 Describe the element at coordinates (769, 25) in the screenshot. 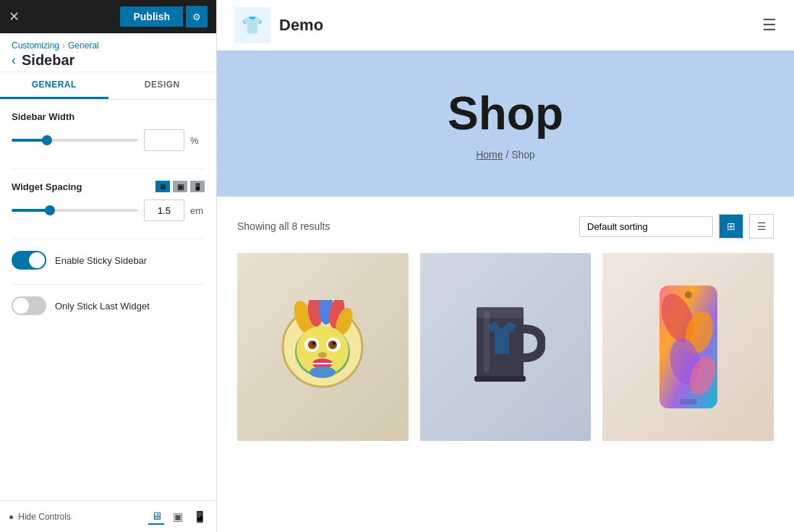

I see `hamburger-menu-icon: ☰` at that location.